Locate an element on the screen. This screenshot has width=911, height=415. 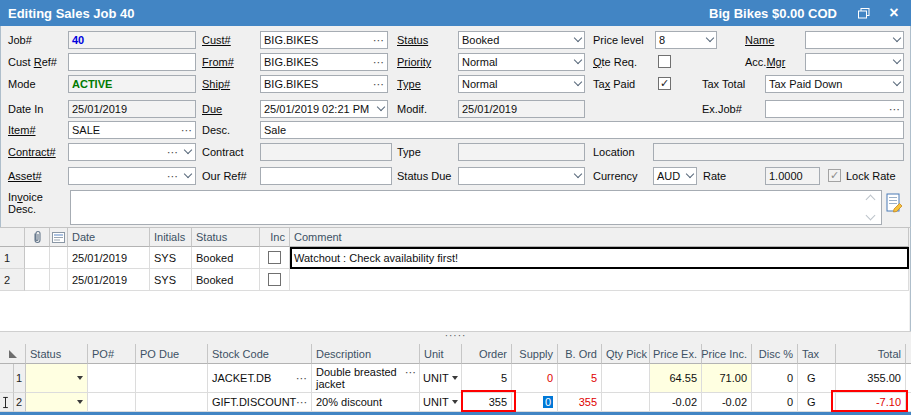
col-header-unit: Unit is located at coordinates (441, 354).